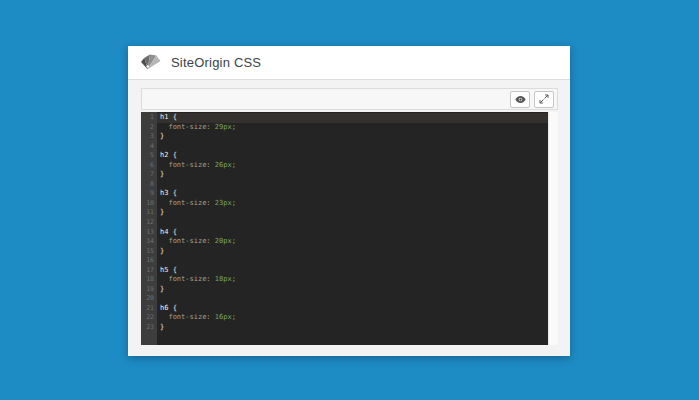 The image size is (699, 400). I want to click on line-number: 6, so click(149, 166).